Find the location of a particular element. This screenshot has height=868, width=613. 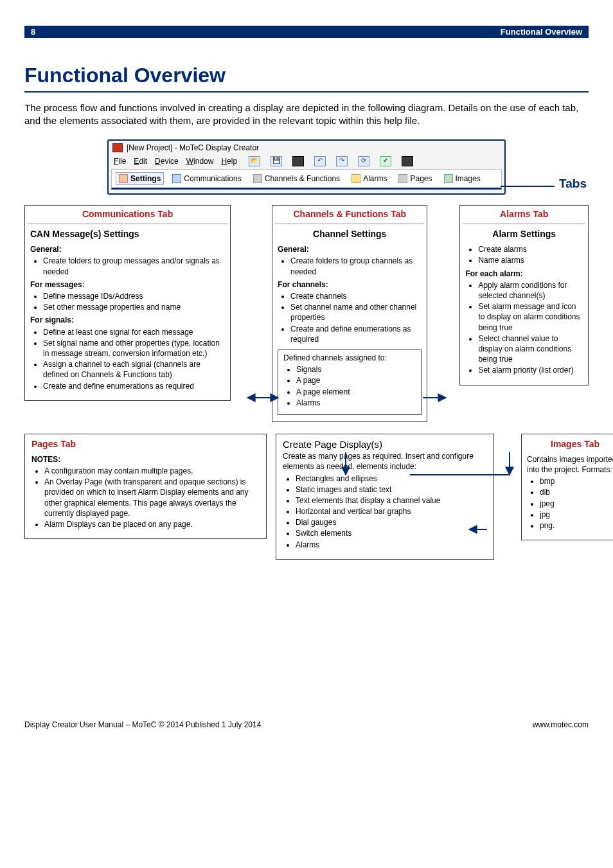

assign-item: A page is located at coordinates (356, 380).